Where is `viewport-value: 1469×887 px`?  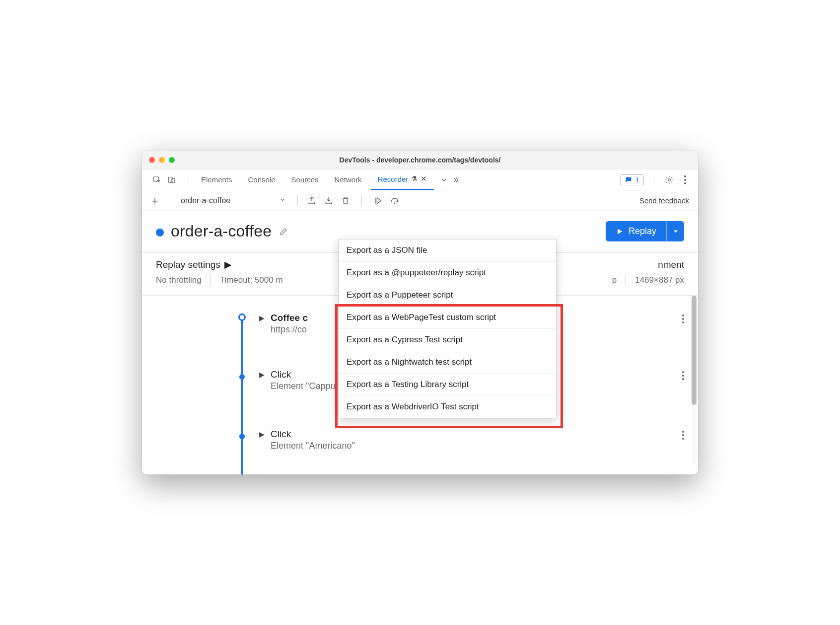 viewport-value: 1469×887 px is located at coordinates (659, 280).